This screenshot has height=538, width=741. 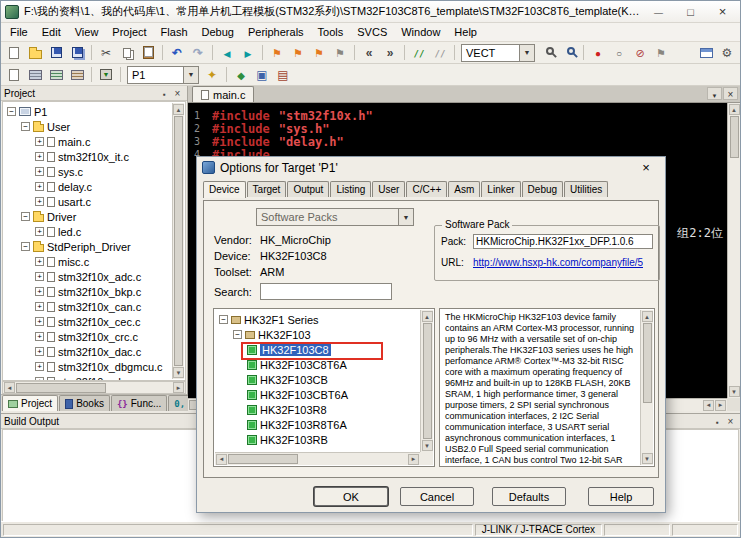 I want to click on menu-flash: Flash, so click(x=174, y=32).